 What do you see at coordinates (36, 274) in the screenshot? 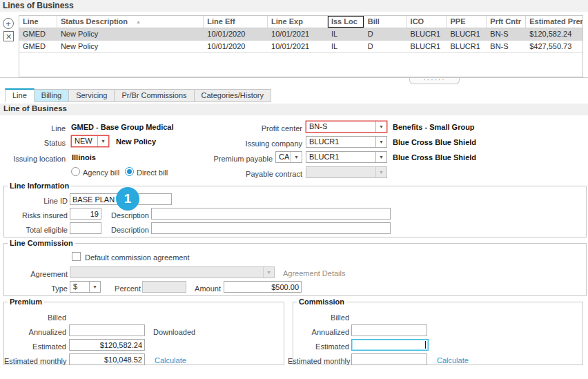
I see `agreement-label: Agreement` at bounding box center [36, 274].